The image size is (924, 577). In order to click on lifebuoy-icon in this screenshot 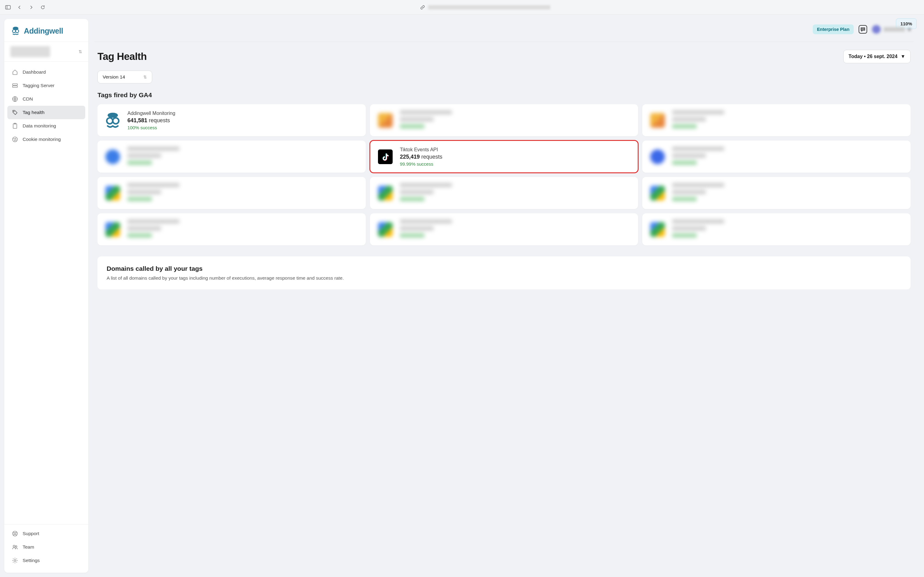, I will do `click(15, 533)`.